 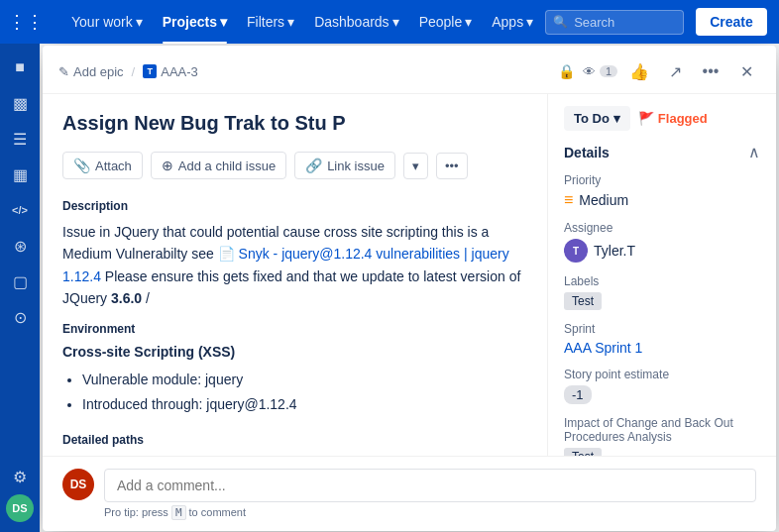 What do you see at coordinates (446, 22) in the screenshot?
I see `nav-people: People ▾` at bounding box center [446, 22].